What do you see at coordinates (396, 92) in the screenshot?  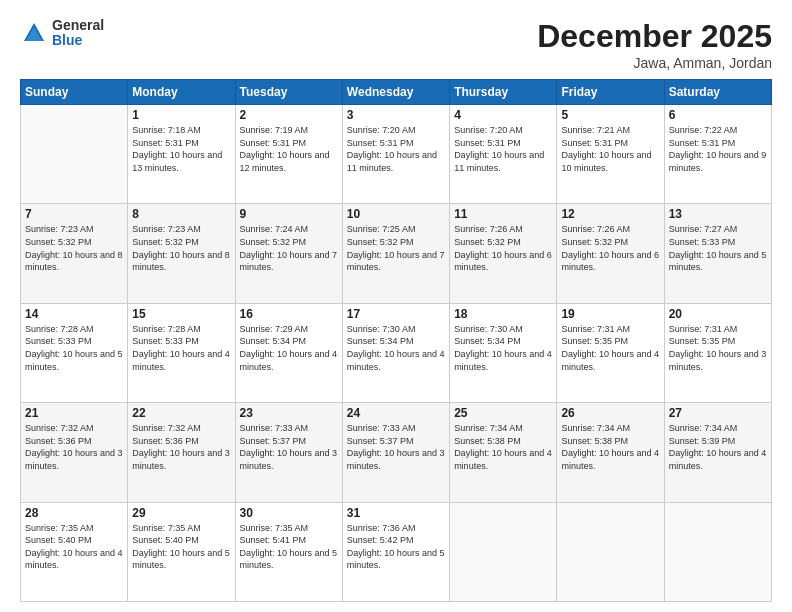 I see `col-wednesday: Wednesday` at bounding box center [396, 92].